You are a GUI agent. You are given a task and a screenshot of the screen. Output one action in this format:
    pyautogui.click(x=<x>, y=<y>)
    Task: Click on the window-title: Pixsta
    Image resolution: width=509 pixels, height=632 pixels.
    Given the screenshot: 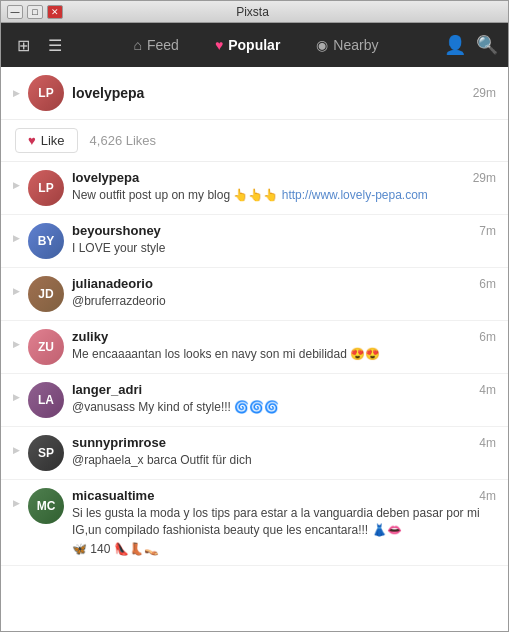 What is the action you would take?
    pyautogui.click(x=252, y=12)
    